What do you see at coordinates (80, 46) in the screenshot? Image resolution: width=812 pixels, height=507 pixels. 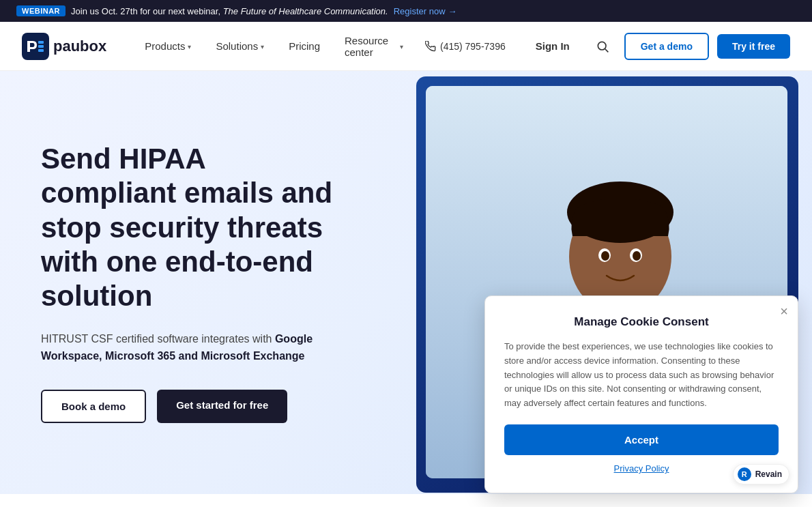 I see `logo-text: paubox` at bounding box center [80, 46].